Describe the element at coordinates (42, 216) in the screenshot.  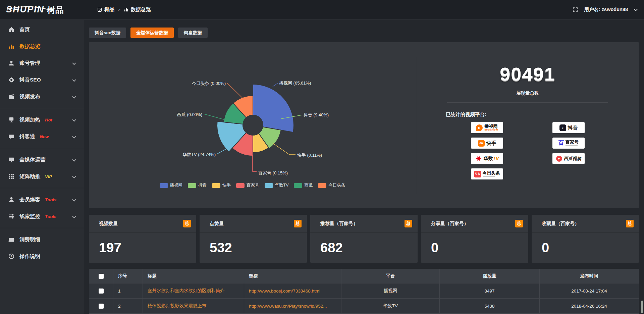
I see `sidebar-item-sliders: 线索监控Tools` at that location.